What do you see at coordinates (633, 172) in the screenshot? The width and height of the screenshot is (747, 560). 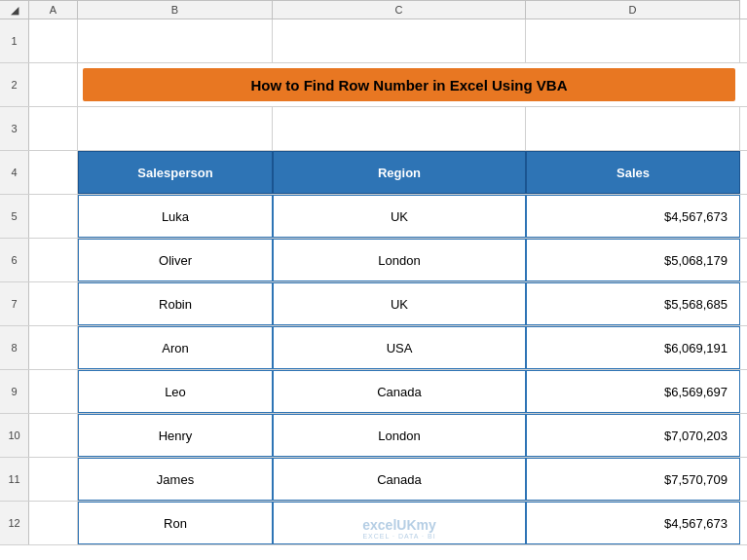 I see `col-header-sales: Sales` at bounding box center [633, 172].